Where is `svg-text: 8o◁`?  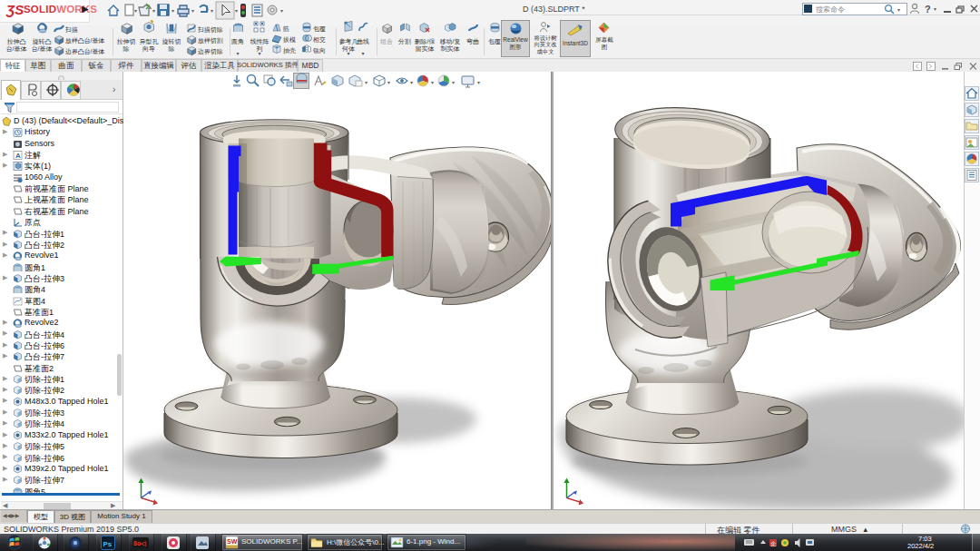 svg-text: 8o◁ is located at coordinates (140, 544).